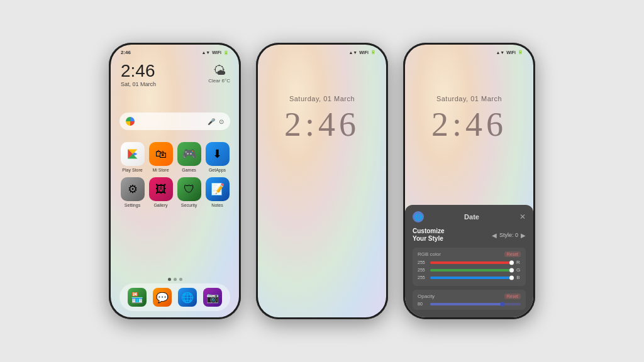  I want to click on getapps-icon: ⬇, so click(218, 154).